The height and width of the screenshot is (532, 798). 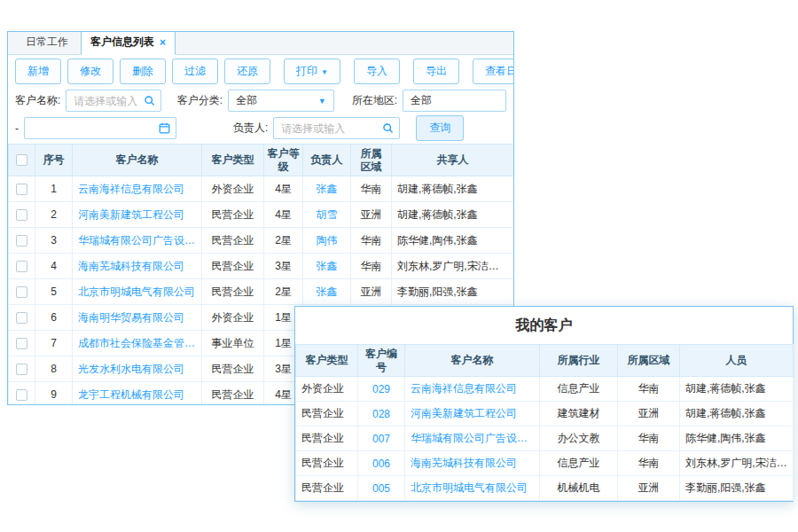 What do you see at coordinates (280, 101) in the screenshot?
I see `customer-category-select: 全部 ▼` at bounding box center [280, 101].